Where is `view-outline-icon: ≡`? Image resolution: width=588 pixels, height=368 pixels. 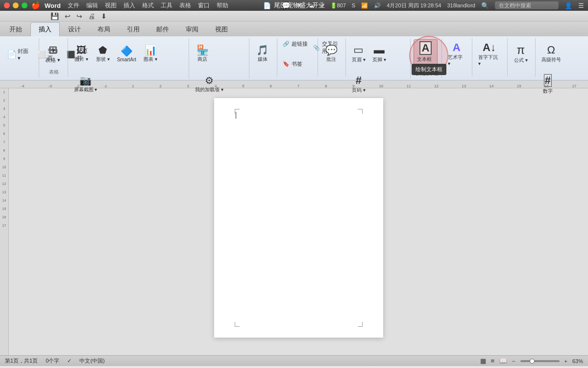
view-outline-icon: ≡ is located at coordinates (493, 361).